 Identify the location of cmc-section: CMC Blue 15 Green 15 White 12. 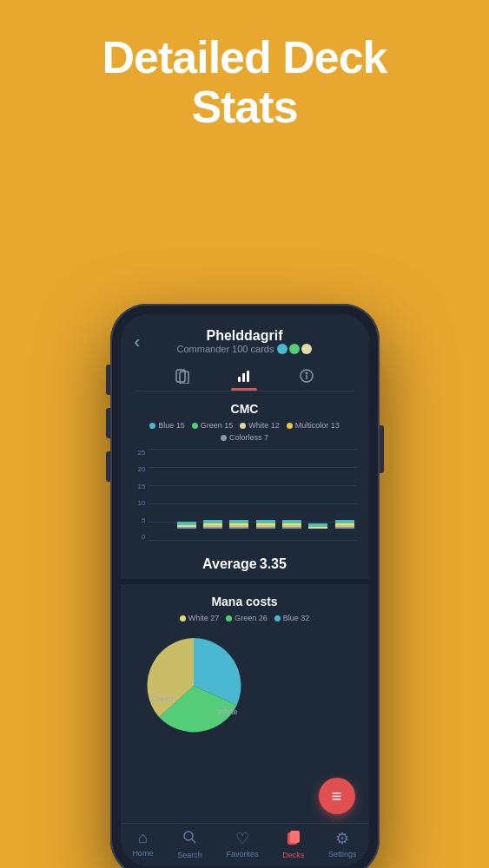
(245, 485).